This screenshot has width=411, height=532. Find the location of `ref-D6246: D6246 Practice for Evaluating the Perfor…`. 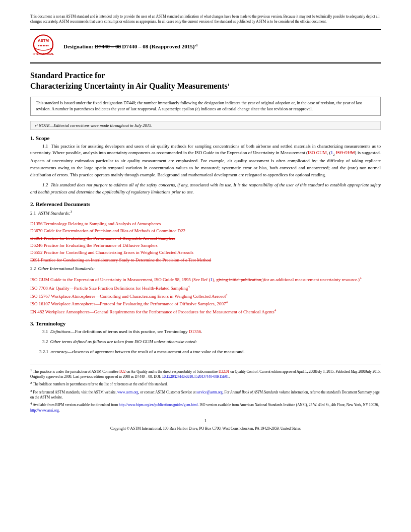

ref-D6246: D6246 Practice for Evaluating the Perfor… is located at coordinates (206, 245).